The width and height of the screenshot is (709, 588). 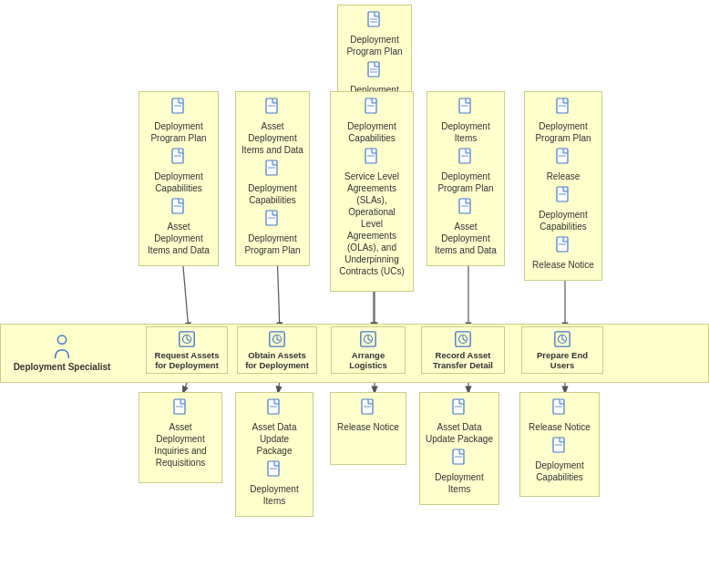 What do you see at coordinates (277, 360) in the screenshot?
I see `process-label: Obtain Assets for Deployment` at bounding box center [277, 360].